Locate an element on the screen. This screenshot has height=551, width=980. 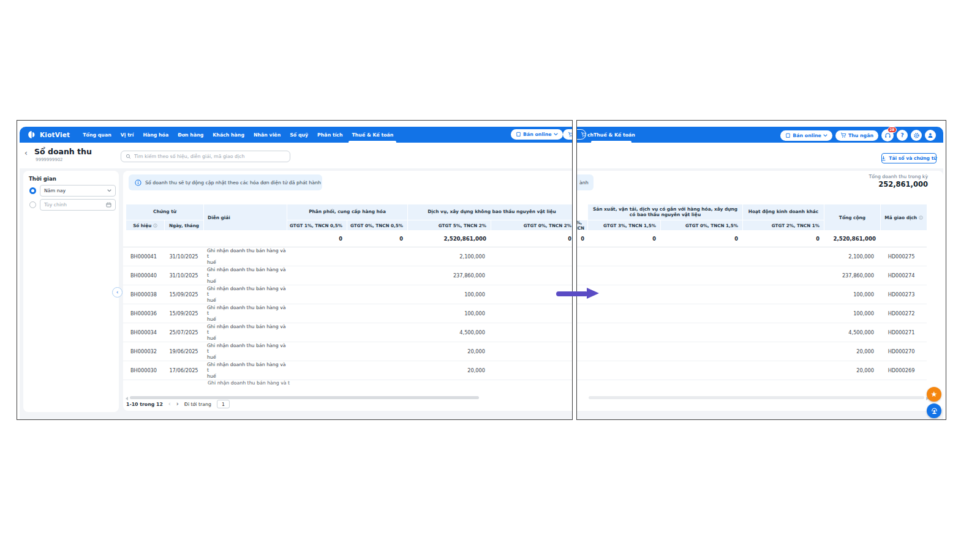
collapse-sidebar-button: ‹ is located at coordinates (118, 293).